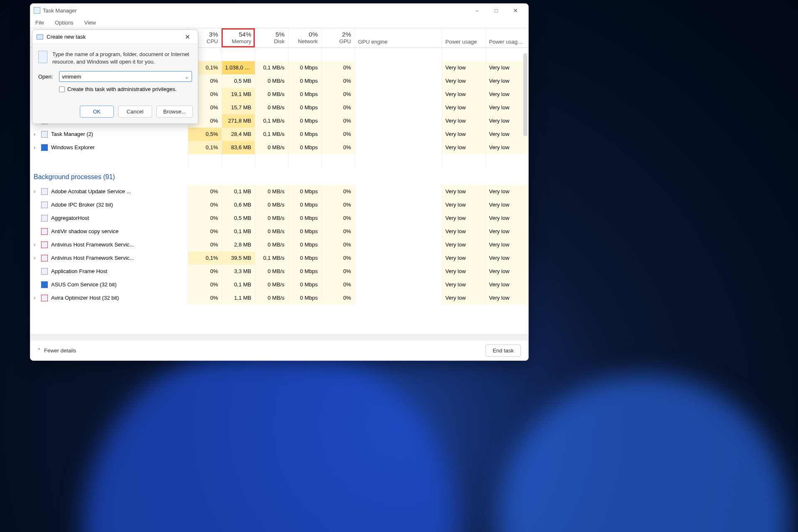 Image resolution: width=798 pixels, height=532 pixels. Describe the element at coordinates (238, 68) in the screenshot. I see `cell-memory: 1.038,0 MB` at that location.